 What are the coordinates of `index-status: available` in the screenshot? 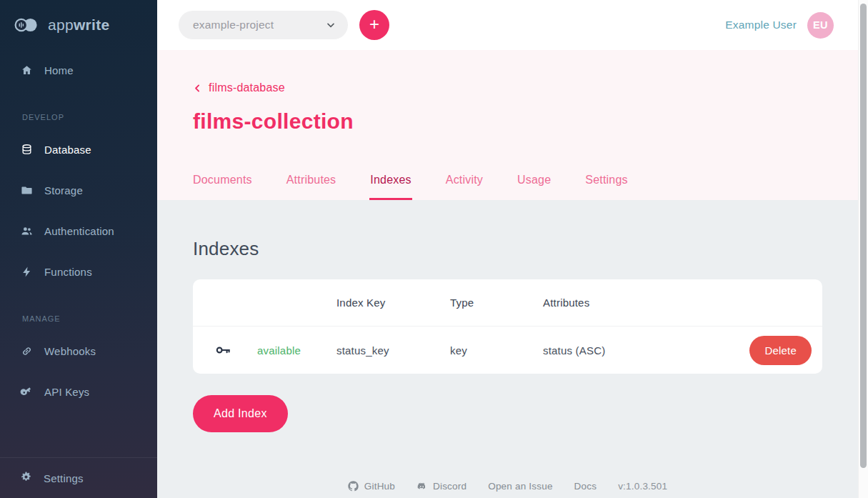 It's located at (297, 350).